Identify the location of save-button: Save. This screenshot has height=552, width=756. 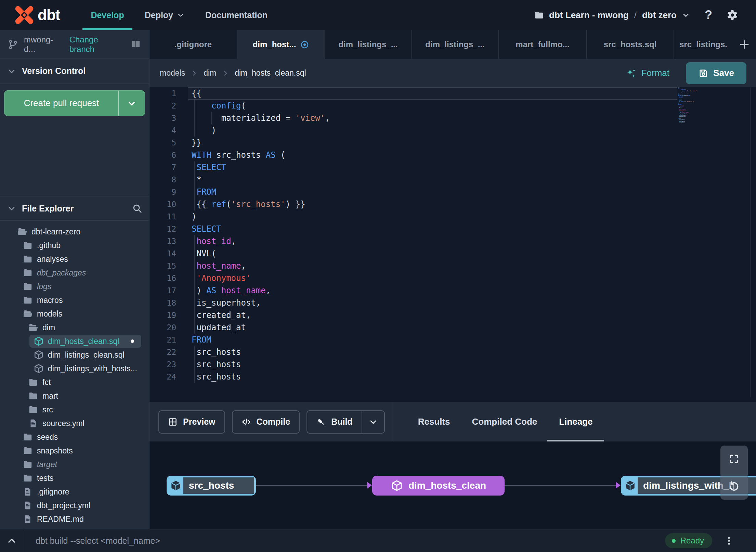
(716, 73).